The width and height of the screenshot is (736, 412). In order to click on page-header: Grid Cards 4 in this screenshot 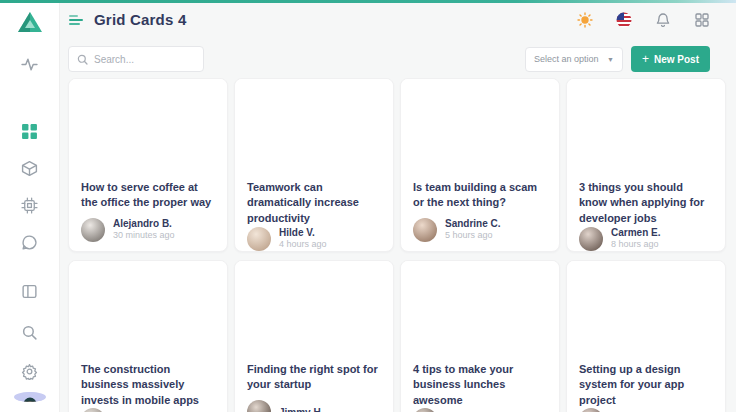, I will do `click(398, 18)`.